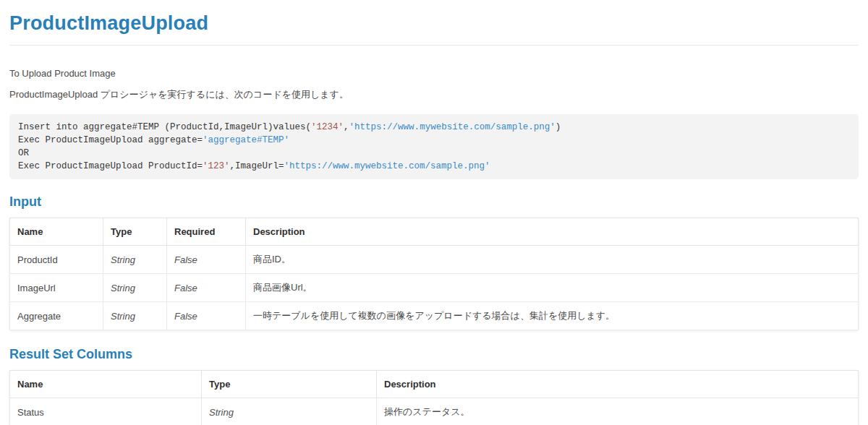 This screenshot has height=425, width=868. Describe the element at coordinates (434, 260) in the screenshot. I see `table-row: ProductIdStringFalse商品ID。` at that location.